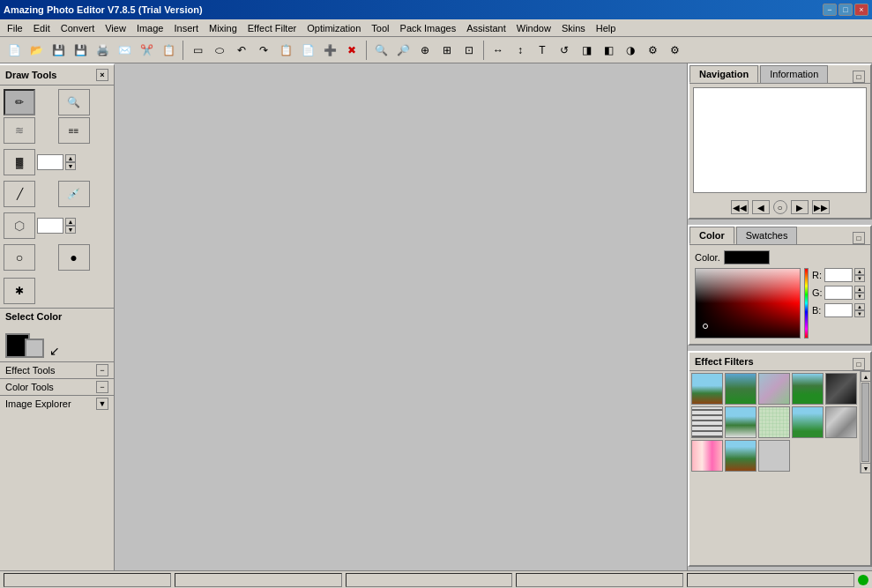 The width and height of the screenshot is (872, 588). Describe the element at coordinates (223, 28) in the screenshot. I see `menu-mixing: Mixing` at that location.